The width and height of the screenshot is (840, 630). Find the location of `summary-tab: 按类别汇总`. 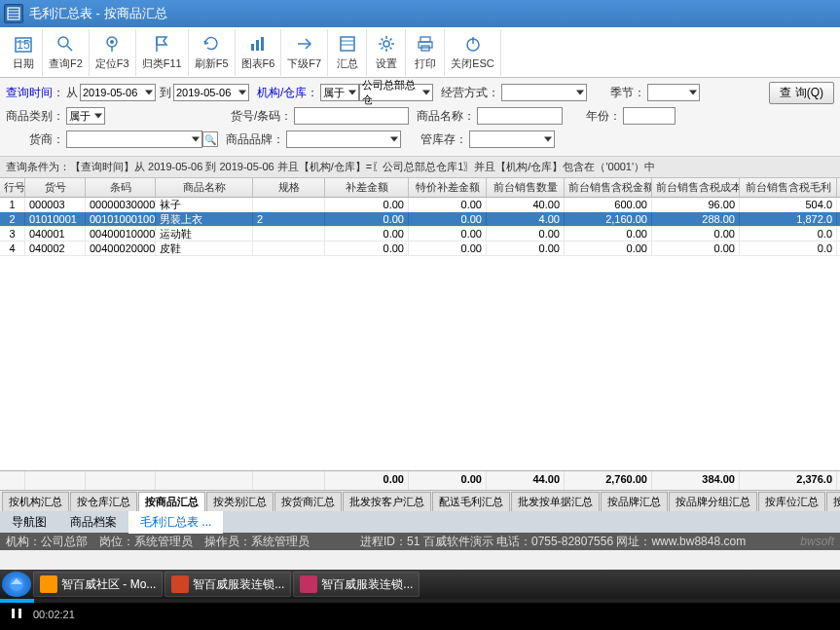

summary-tab: 按类别汇总 is located at coordinates (239, 501).